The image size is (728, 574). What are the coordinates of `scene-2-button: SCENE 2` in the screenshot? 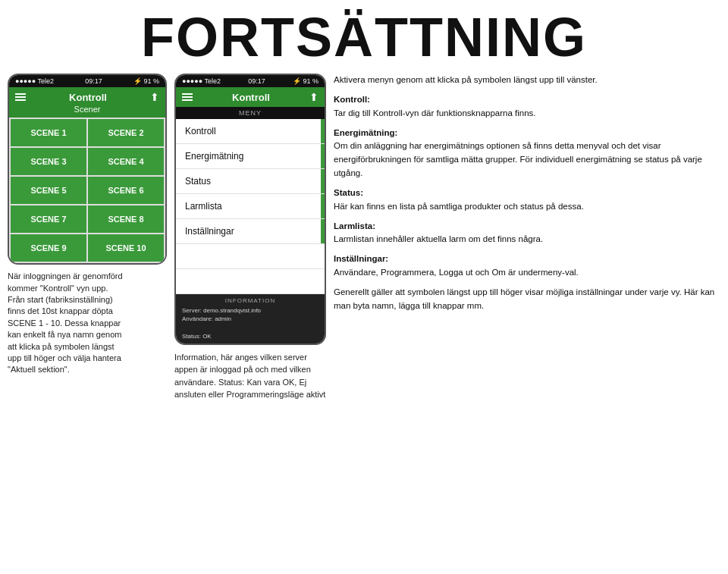 It's located at (126, 133).